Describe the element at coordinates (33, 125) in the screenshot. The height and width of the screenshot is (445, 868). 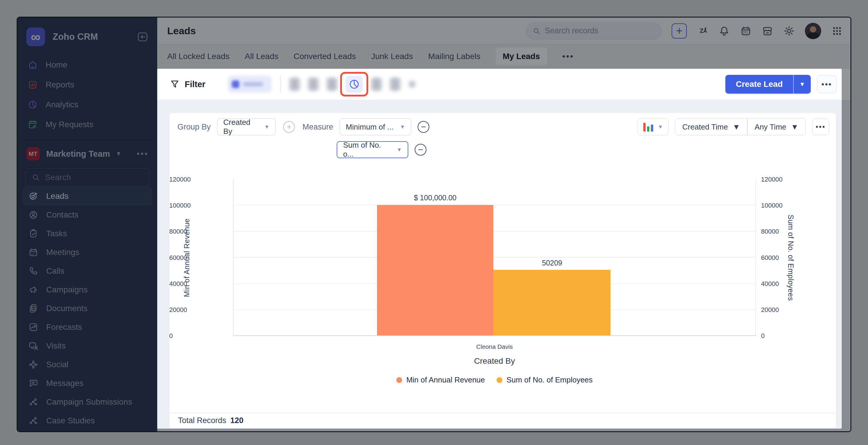
I see `my-requests-icon` at that location.